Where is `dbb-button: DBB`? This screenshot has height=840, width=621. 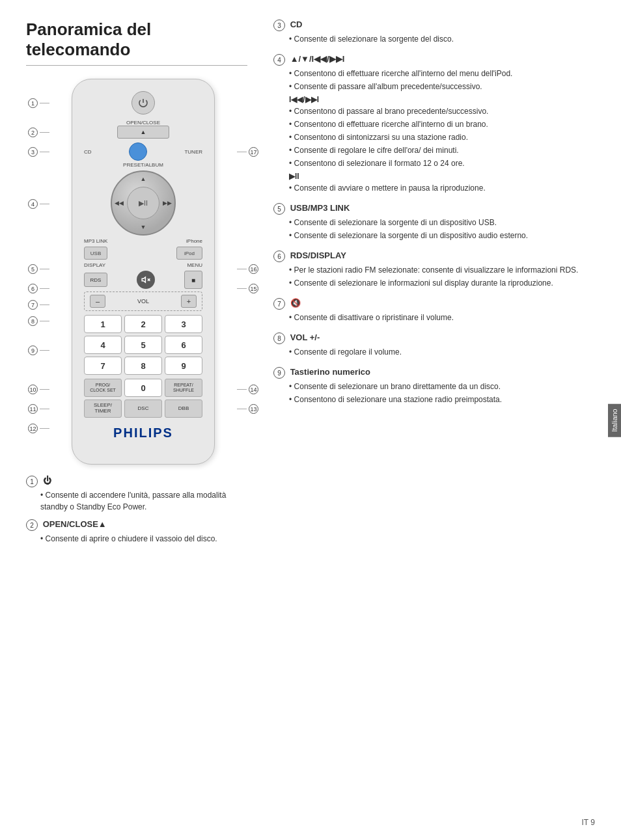 dbb-button: DBB is located at coordinates (184, 409).